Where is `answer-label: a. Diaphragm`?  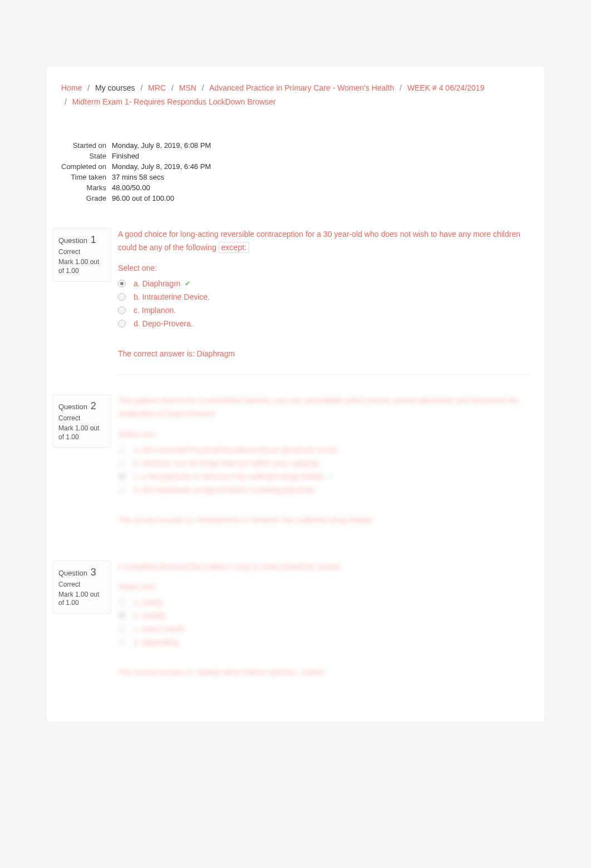
answer-label: a. Diaphragm is located at coordinates (157, 284).